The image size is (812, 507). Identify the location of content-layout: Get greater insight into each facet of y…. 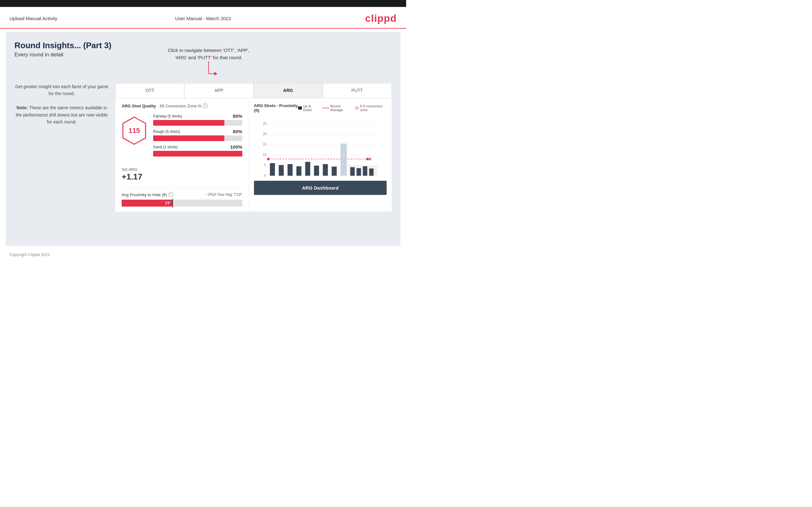
(203, 138).